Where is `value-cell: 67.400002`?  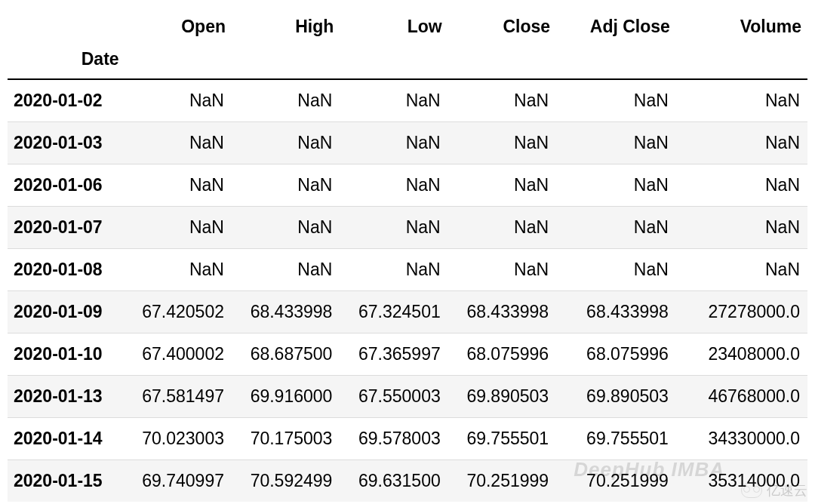
value-cell: 67.400002 is located at coordinates (178, 355).